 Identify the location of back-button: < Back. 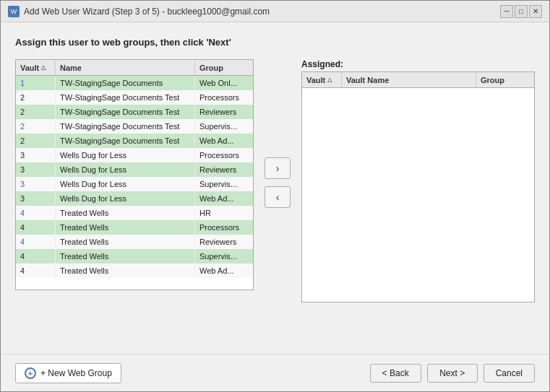
(396, 373).